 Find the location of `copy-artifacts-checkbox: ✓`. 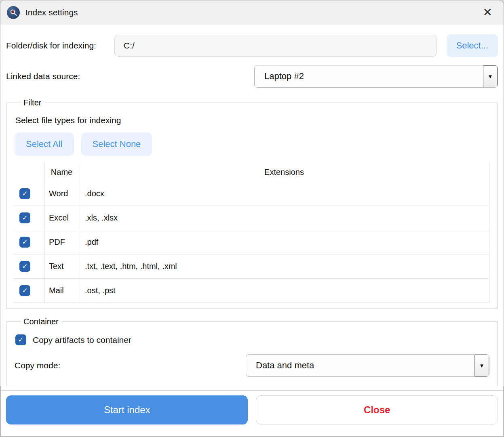

copy-artifacts-checkbox: ✓ is located at coordinates (21, 340).